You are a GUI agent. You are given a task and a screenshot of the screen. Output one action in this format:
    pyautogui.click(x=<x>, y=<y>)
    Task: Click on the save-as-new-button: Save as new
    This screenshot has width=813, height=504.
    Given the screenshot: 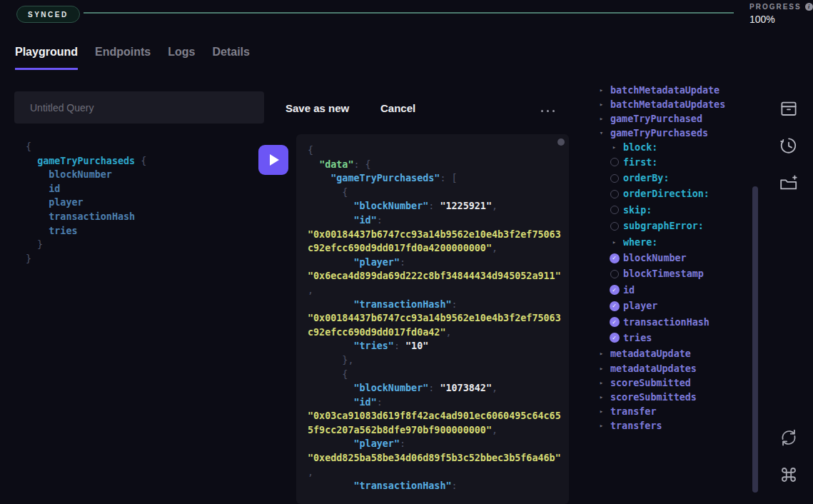 What is the action you would take?
    pyautogui.click(x=317, y=109)
    